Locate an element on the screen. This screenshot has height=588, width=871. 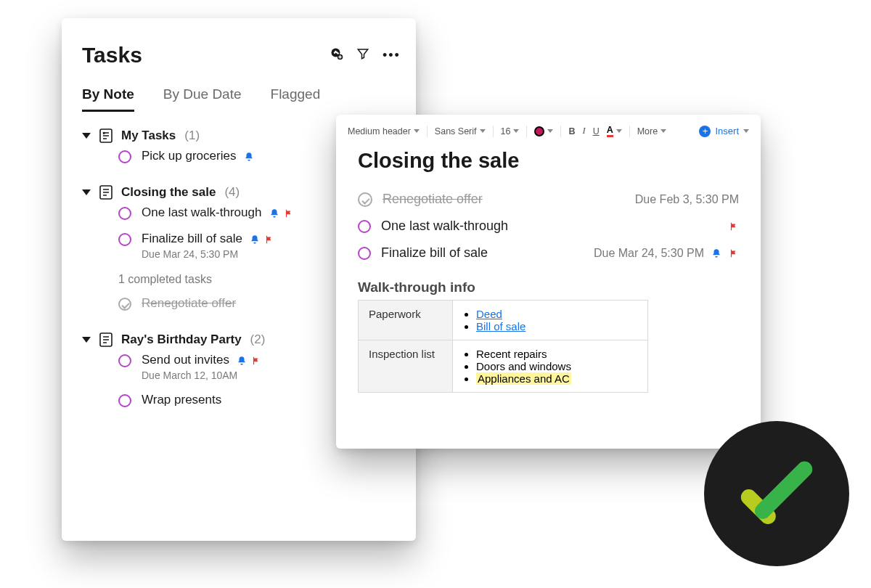
add-task-icon is located at coordinates (337, 55).